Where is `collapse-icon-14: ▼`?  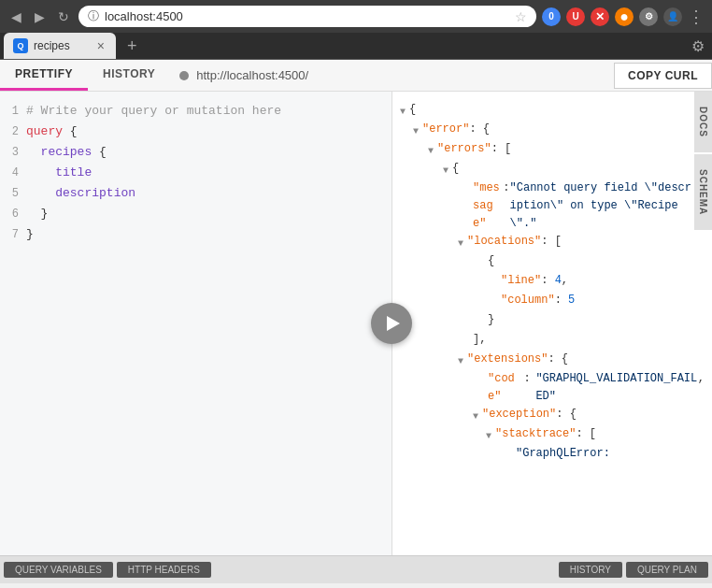
collapse-icon-14: ▼ is located at coordinates (476, 415).